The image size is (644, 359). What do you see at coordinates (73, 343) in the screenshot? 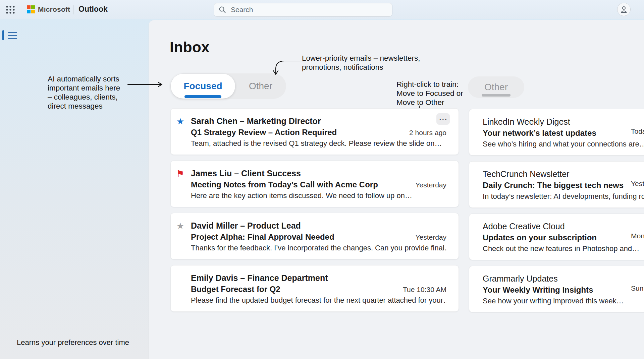
I see `annotation-learns-note: Learns your preferences over time` at bounding box center [73, 343].